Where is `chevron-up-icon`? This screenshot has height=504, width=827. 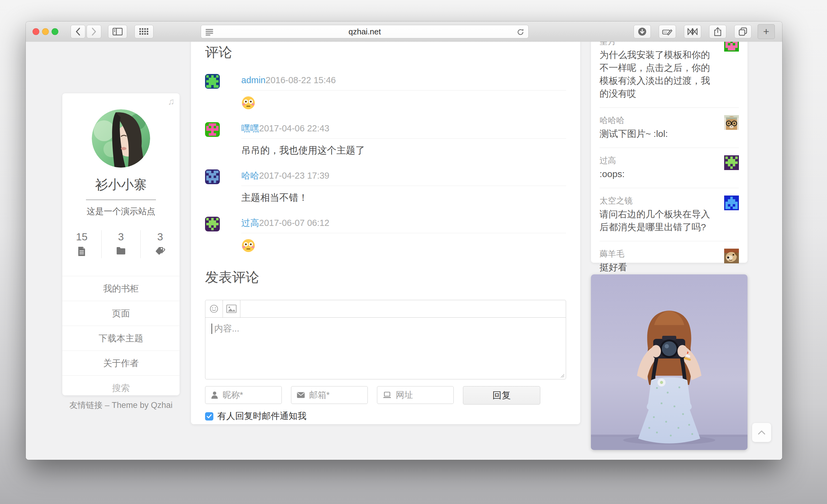
chevron-up-icon is located at coordinates (762, 433).